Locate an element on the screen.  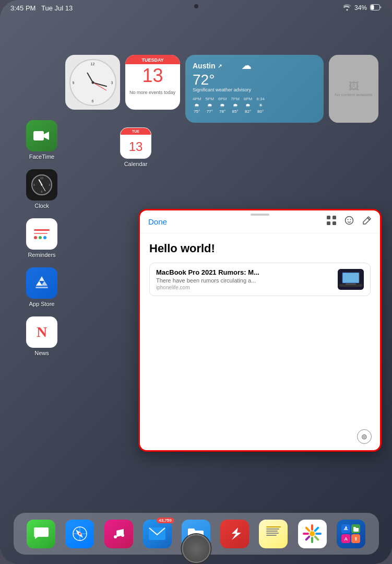
news-app: N News is located at coordinates (42, 336).